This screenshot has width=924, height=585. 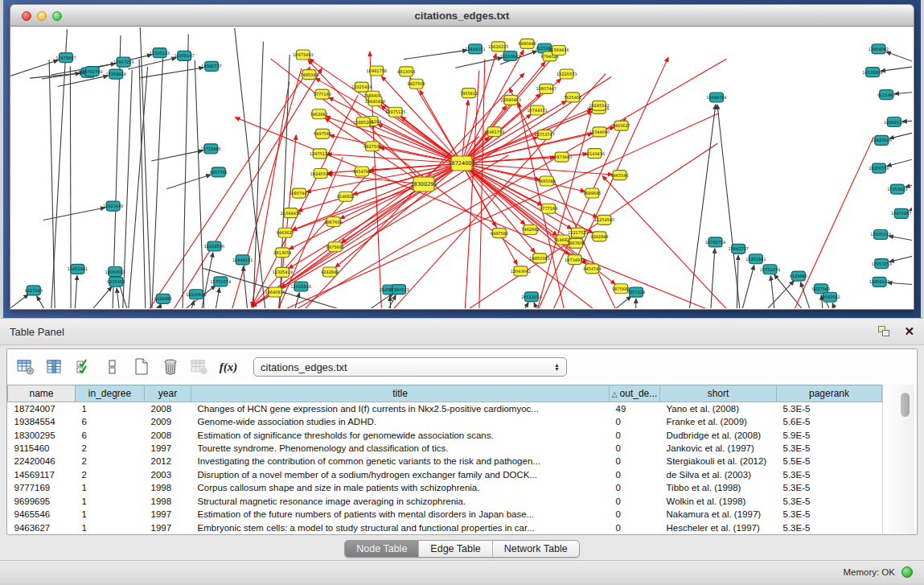 I want to click on teal-node: 12505133, so click(x=159, y=53).